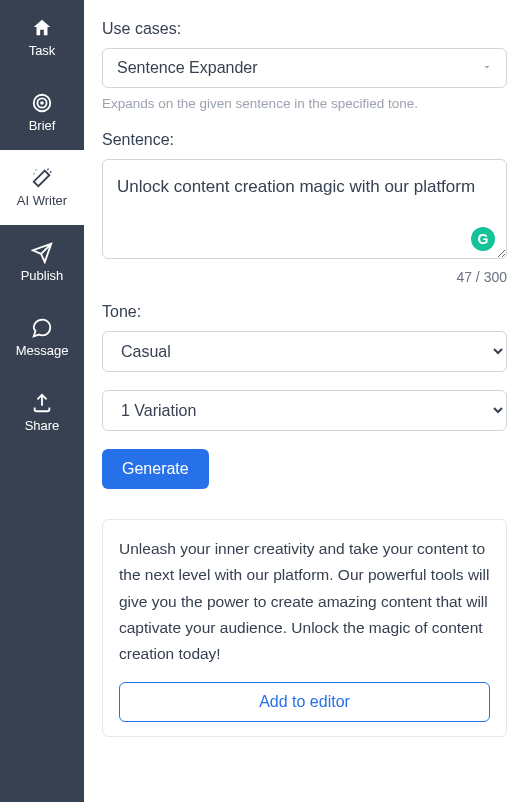  What do you see at coordinates (42, 112) in the screenshot?
I see `sidebar-item-brief: Brief` at bounding box center [42, 112].